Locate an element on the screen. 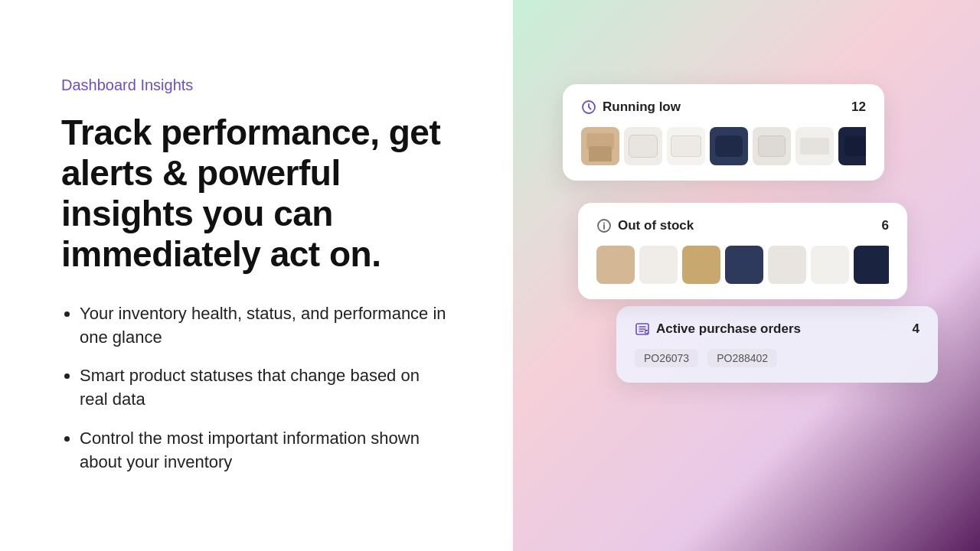 The height and width of the screenshot is (551, 980). bullet-list: Your inventory health, status, and perfo… is located at coordinates (256, 389).